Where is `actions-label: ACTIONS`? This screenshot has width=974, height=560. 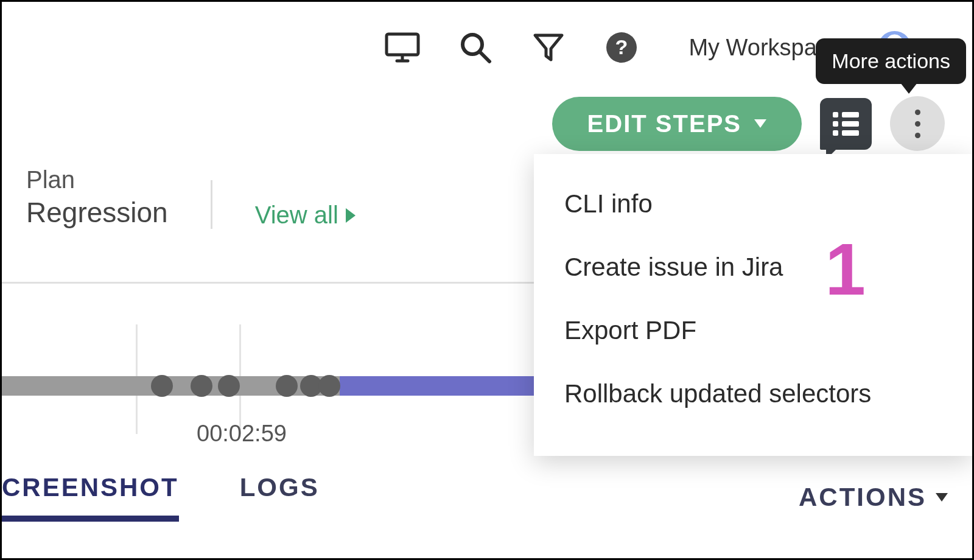
actions-label: ACTIONS is located at coordinates (863, 497).